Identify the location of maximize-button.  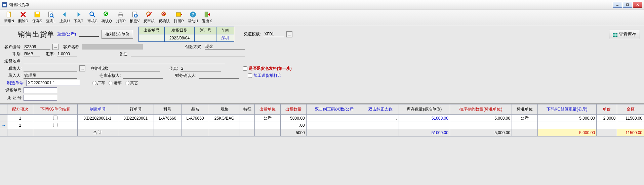
(628, 5).